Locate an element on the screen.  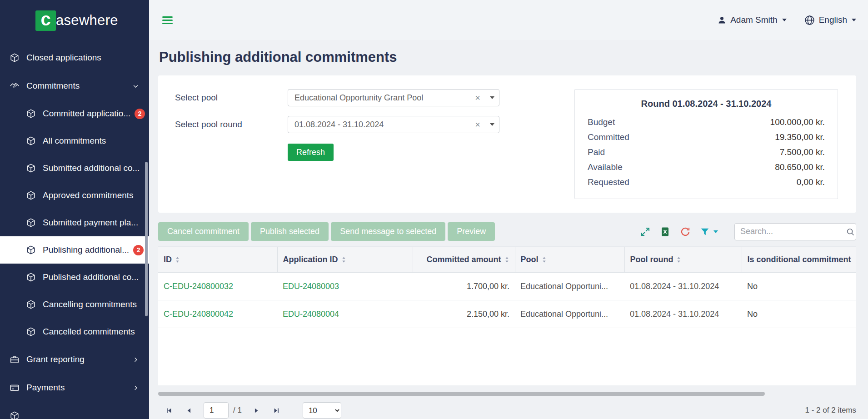
sidebar-item-publishing-additional: Publishing additional... 2 is located at coordinates (75, 250).